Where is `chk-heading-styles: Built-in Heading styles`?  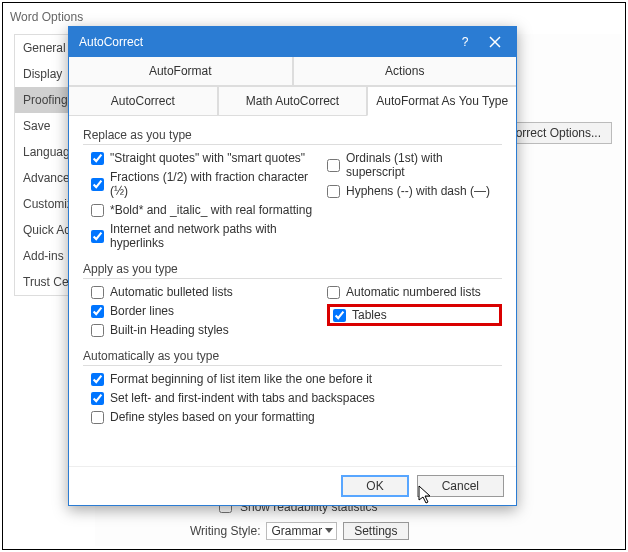 chk-heading-styles: Built-in Heading styles is located at coordinates (209, 330).